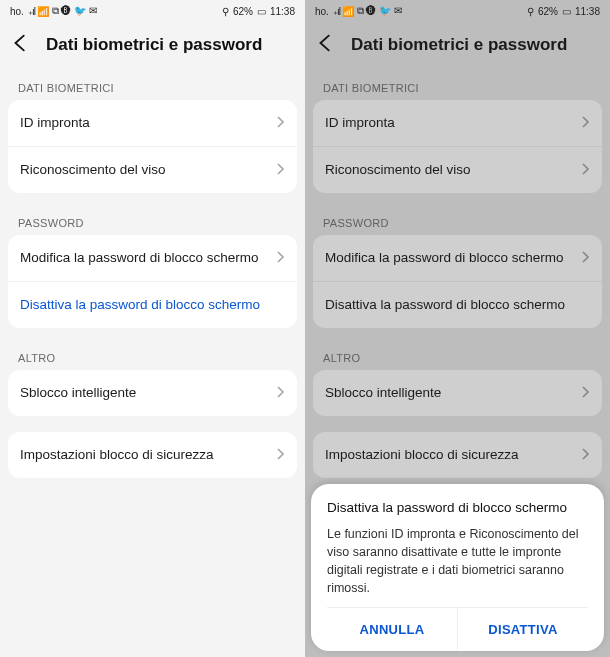 The width and height of the screenshot is (610, 657). I want to click on dialog-title: Disattiva la password di blocco schermo, so click(458, 508).